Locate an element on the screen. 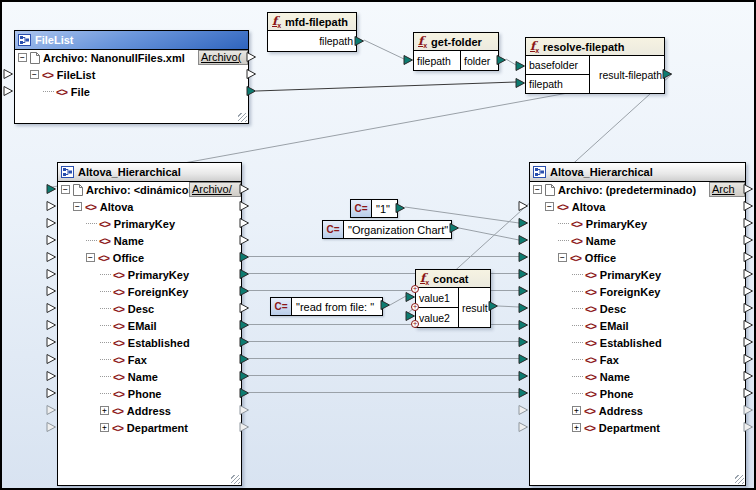 Image resolution: width=756 pixels, height=490 pixels. tree-row-file: Archivo: <dinámico> Archivo/ is located at coordinates (150, 190).